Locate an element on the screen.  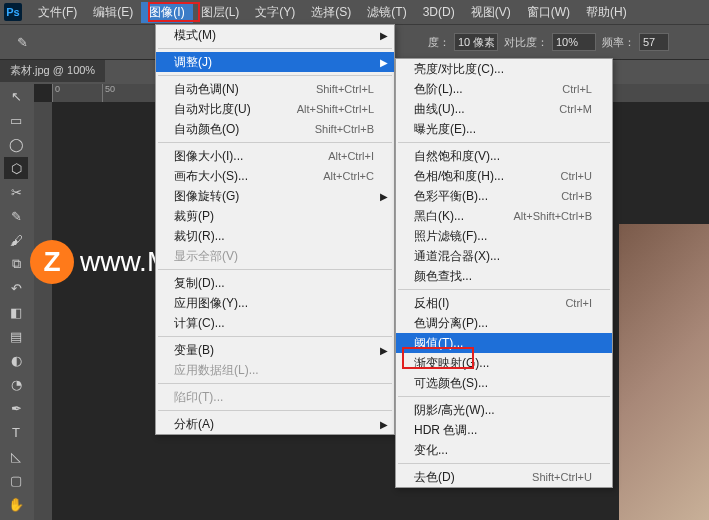
ratio-input is located at coordinates (476, 42).